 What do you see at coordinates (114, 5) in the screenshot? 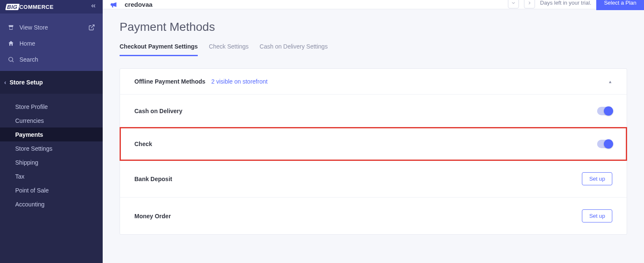
I see `app-megaphone-icon` at bounding box center [114, 5].